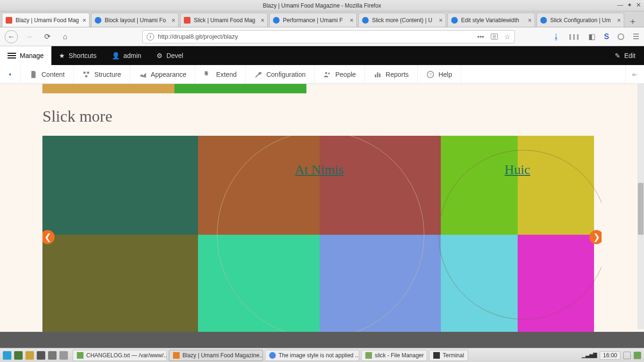 The width and height of the screenshot is (644, 362). I want to click on terminal-icon, so click(437, 355).